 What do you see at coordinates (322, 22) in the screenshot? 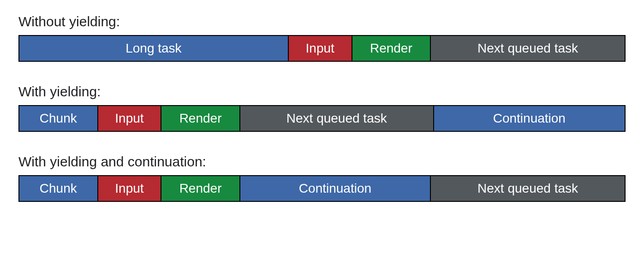
I see `section-title: Without yielding:` at bounding box center [322, 22].